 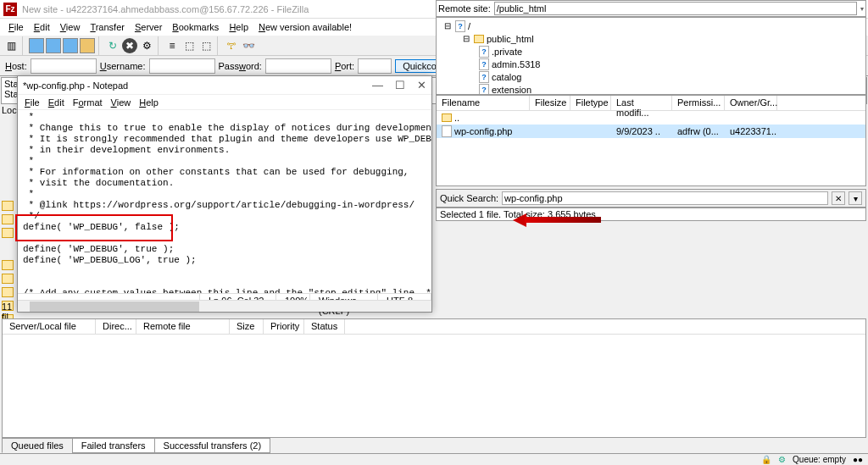 I want to click on quick-search-input, so click(x=665, y=198).